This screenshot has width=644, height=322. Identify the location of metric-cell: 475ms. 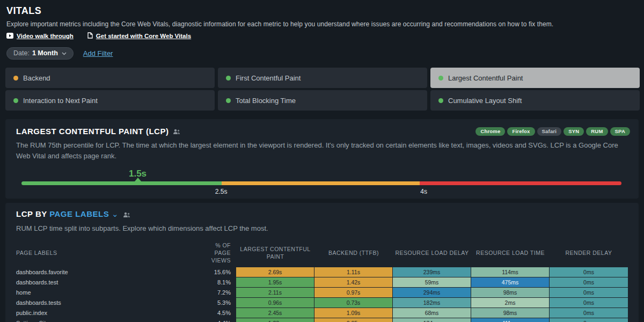
(510, 282).